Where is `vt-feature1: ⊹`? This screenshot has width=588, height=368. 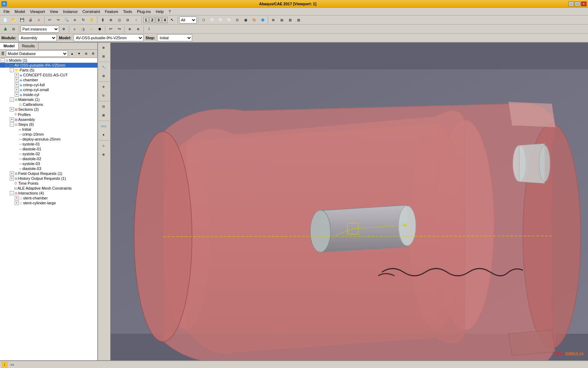 vt-feature1: ⊹ is located at coordinates (104, 146).